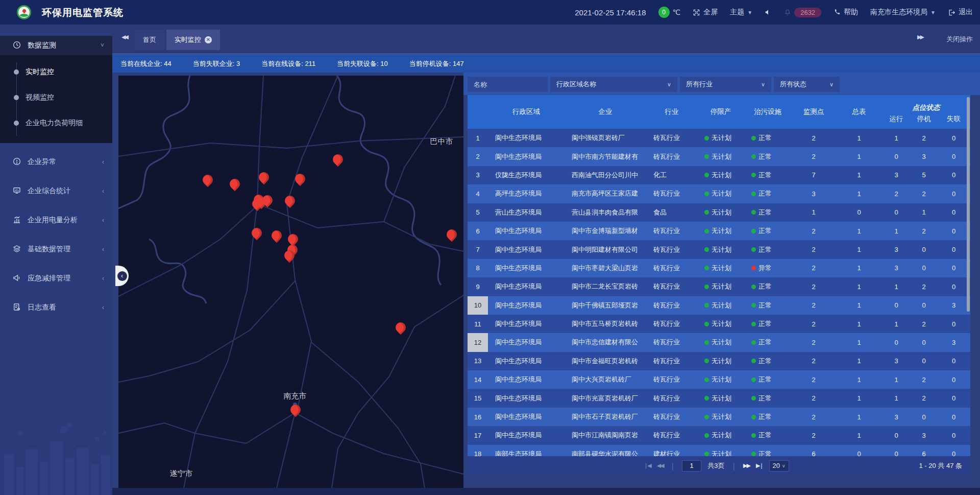  Describe the element at coordinates (802, 12) in the screenshot. I see `notification-area: 2632` at that location.